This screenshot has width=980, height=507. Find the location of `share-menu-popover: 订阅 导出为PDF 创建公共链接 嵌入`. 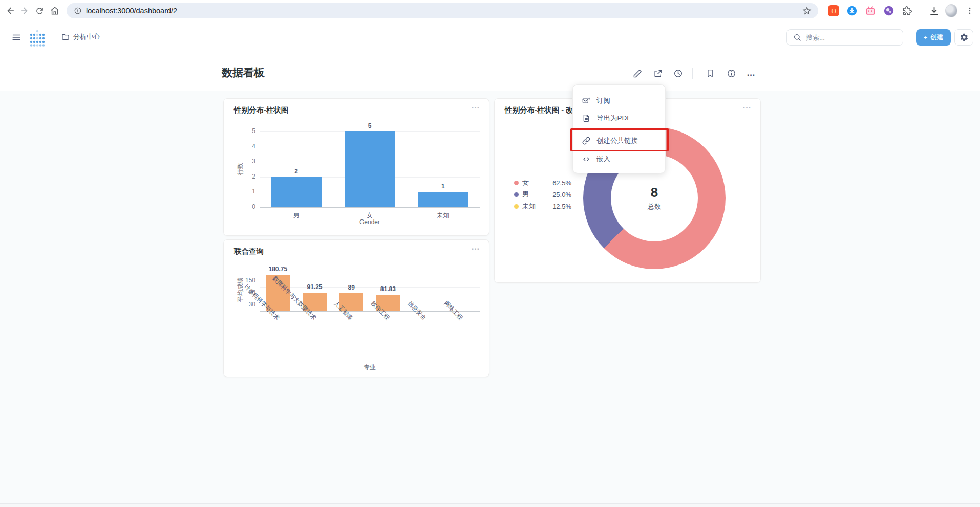

share-menu-popover: 订阅 导出为PDF 创建公共链接 嵌入 is located at coordinates (619, 129).